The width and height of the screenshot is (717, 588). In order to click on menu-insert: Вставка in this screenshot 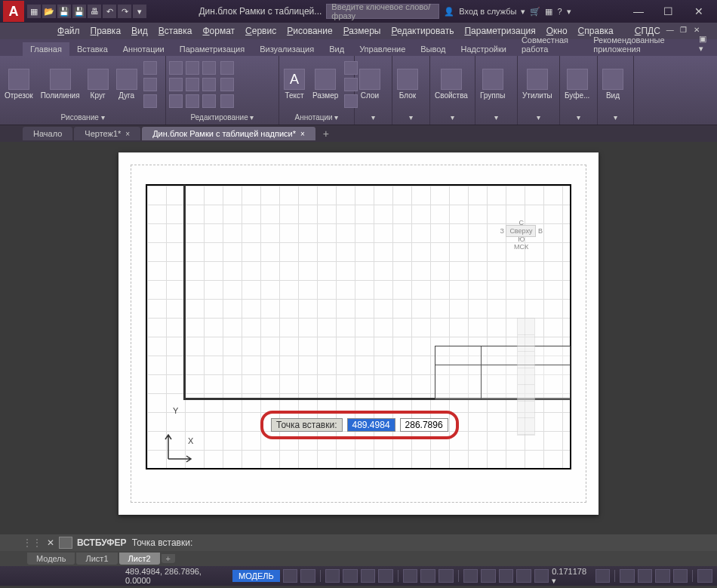, I will do `click(175, 31)`.